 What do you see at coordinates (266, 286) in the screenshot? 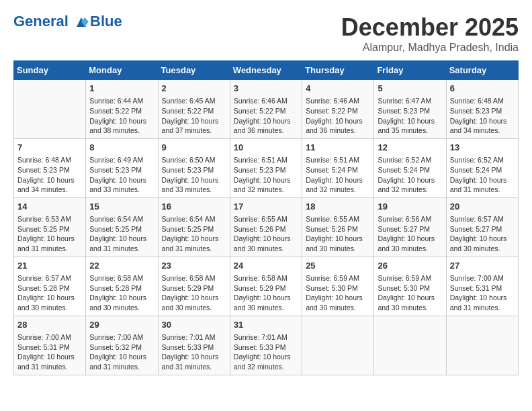
I see `calendar-cell: 24Sunrise: 6:58 AM Sunset: 5:29 PM Dayli…` at bounding box center [266, 286].